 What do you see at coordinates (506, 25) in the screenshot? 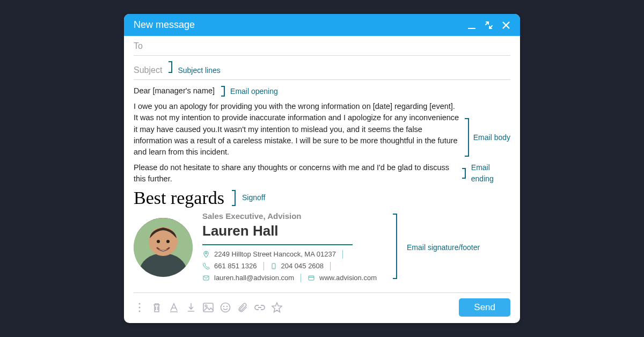
I see `close-icon` at bounding box center [506, 25].